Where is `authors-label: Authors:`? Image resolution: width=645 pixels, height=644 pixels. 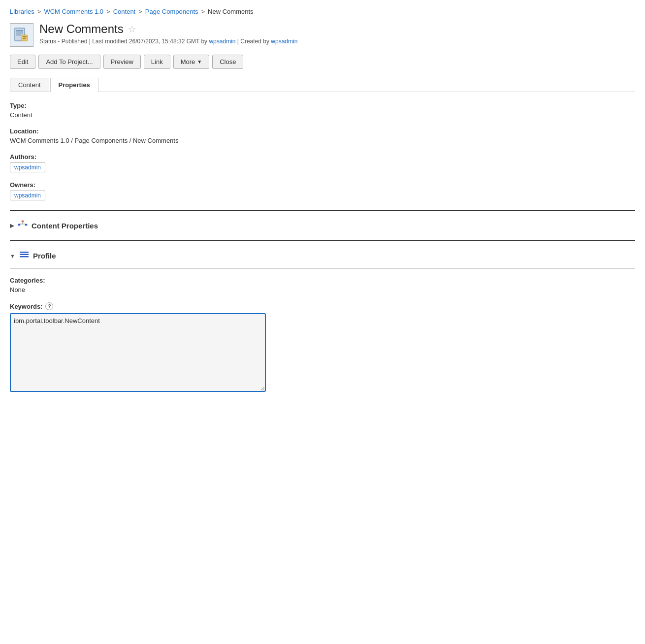 authors-label: Authors: is located at coordinates (322, 157).